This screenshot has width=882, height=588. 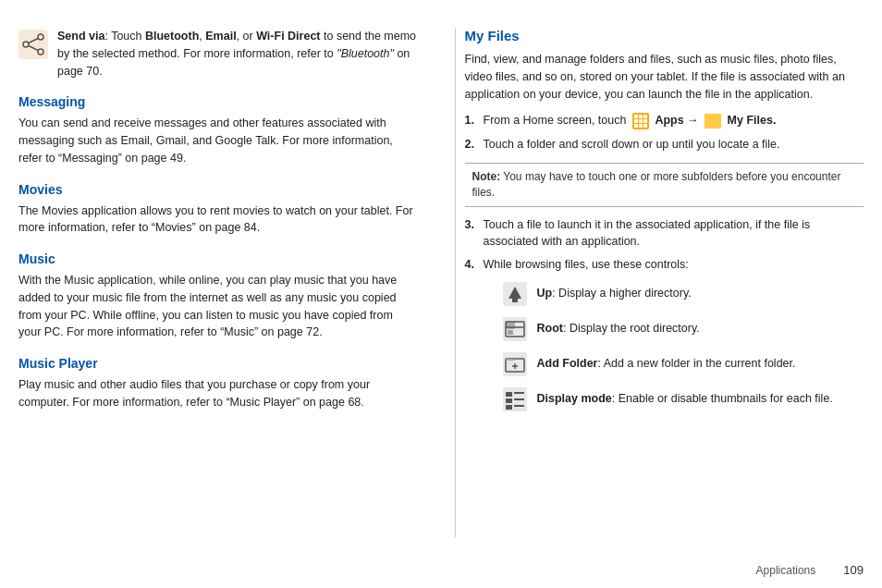 I want to click on step-3: 3. Touch a file to launch it in the asso…, so click(x=665, y=234).